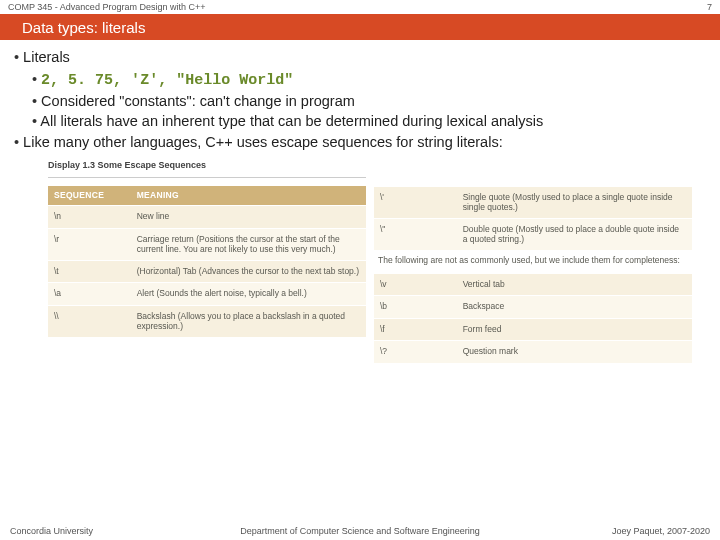 The image size is (720, 540). I want to click on table-row: \t(Horizontal) Tab (Advances the cursor …, so click(207, 271).